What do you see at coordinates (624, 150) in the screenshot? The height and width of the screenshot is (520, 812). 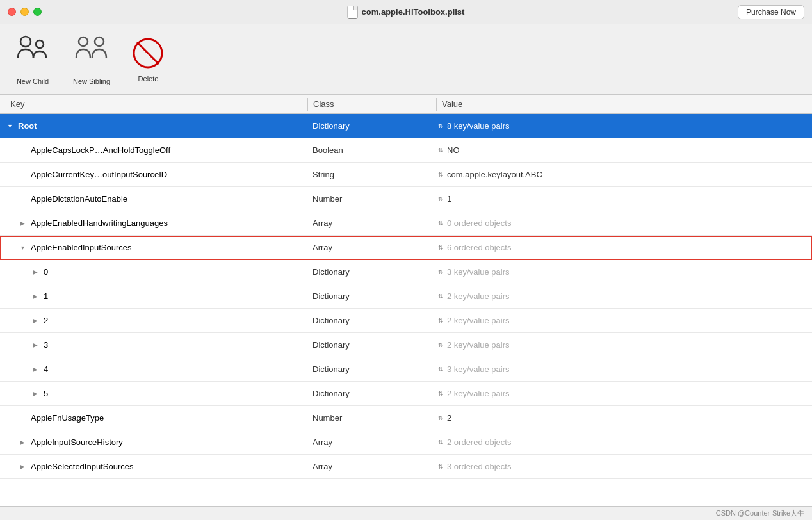 I see `cell-value: ⇅NO` at bounding box center [624, 150].